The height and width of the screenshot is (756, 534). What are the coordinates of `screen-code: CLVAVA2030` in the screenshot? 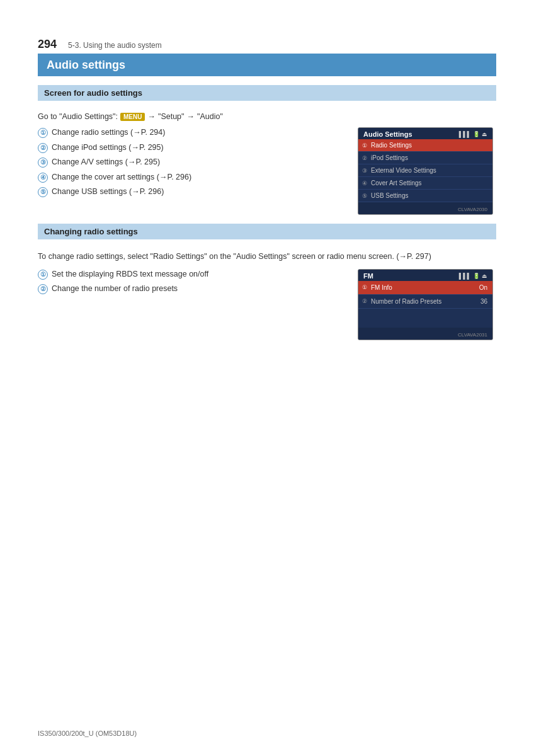 It's located at (472, 209).